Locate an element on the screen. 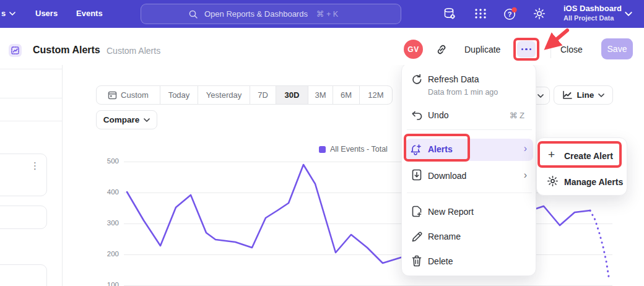 The width and height of the screenshot is (644, 286). date-range-30d-selected: 30D is located at coordinates (292, 95).